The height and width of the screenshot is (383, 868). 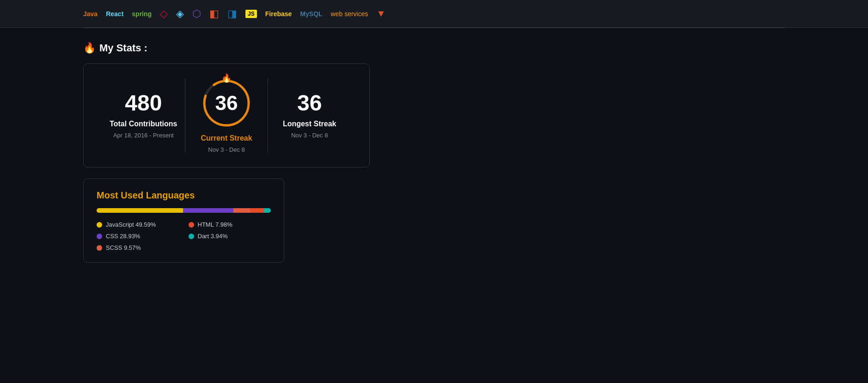 I want to click on spring-icon: spring, so click(x=141, y=14).